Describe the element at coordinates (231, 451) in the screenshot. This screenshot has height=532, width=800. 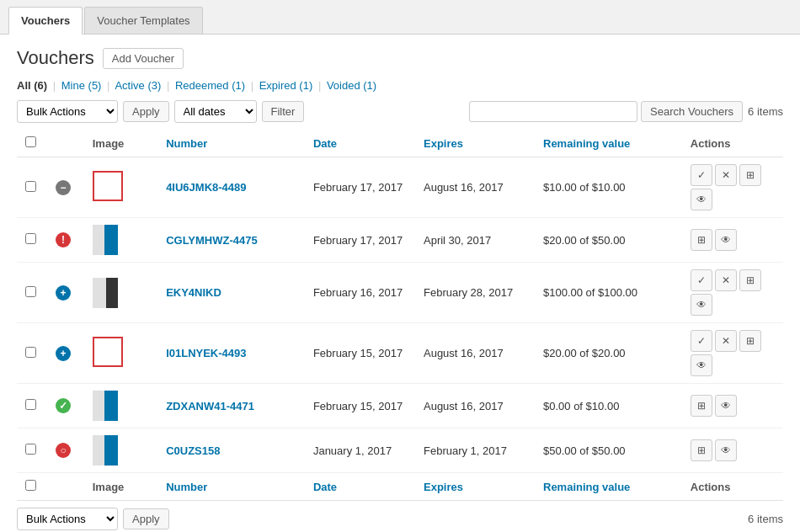
I see `row-number-cell: C0UZS158` at that location.